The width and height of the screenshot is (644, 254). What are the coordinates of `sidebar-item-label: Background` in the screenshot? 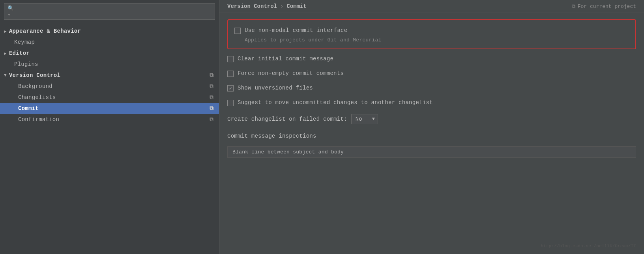 It's located at (36, 86).